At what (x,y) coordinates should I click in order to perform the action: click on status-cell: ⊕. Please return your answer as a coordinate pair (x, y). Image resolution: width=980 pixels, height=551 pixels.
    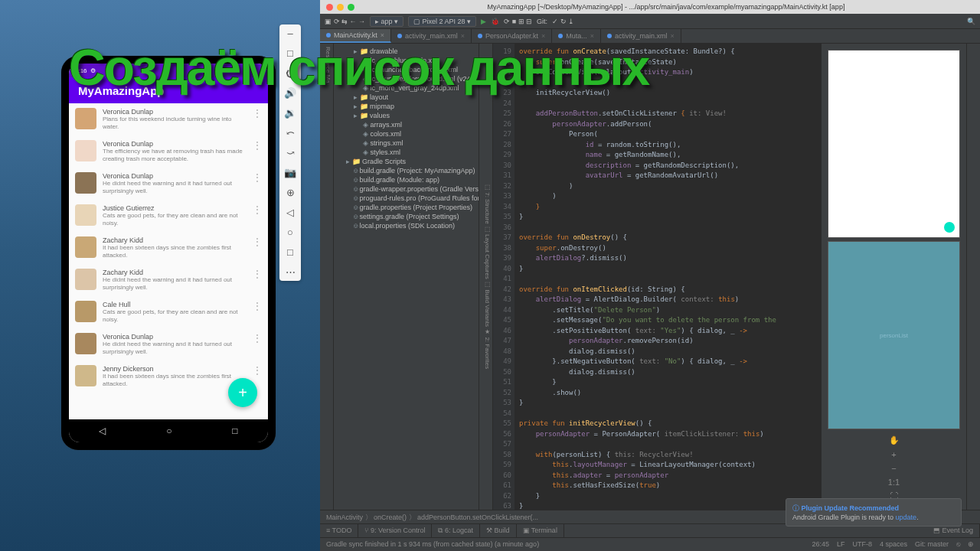
    Looking at the image, I should click on (971, 545).